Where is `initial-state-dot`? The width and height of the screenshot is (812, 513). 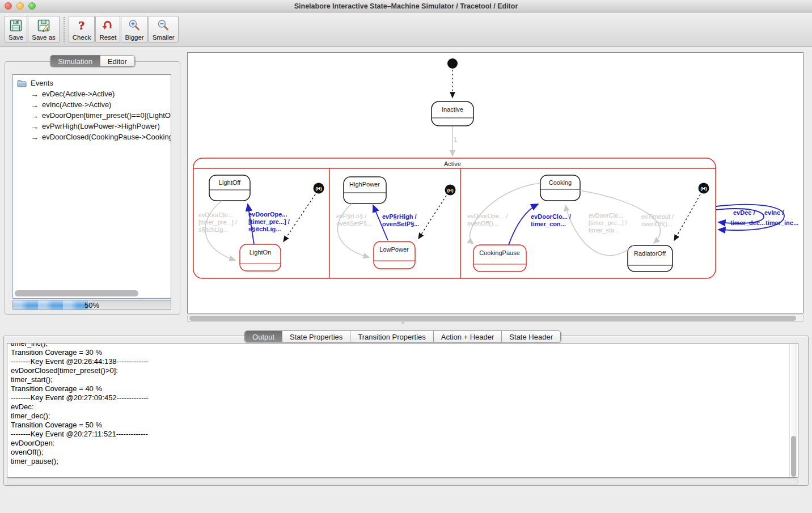
initial-state-dot is located at coordinates (452, 63).